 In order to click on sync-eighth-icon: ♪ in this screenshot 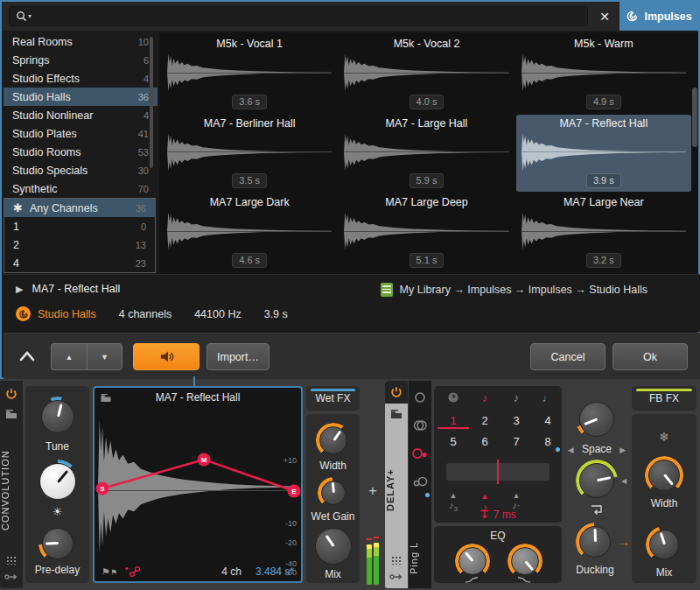, I will do `click(485, 399)`.